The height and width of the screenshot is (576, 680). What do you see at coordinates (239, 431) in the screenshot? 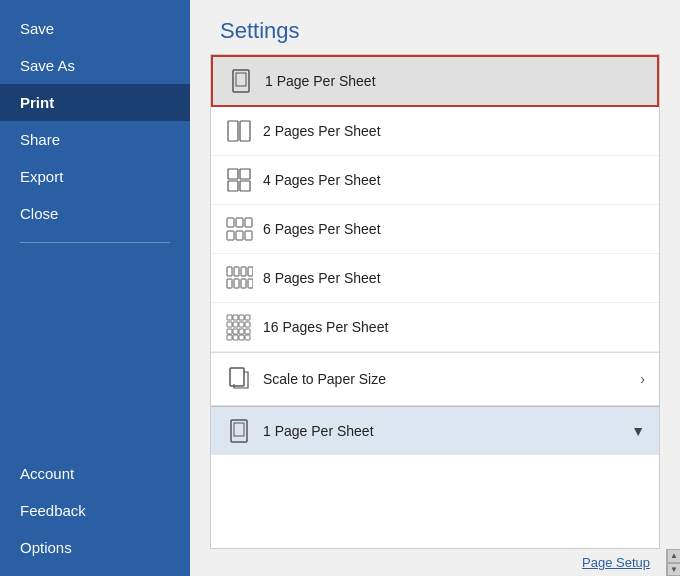
I see `current-icon` at bounding box center [239, 431].